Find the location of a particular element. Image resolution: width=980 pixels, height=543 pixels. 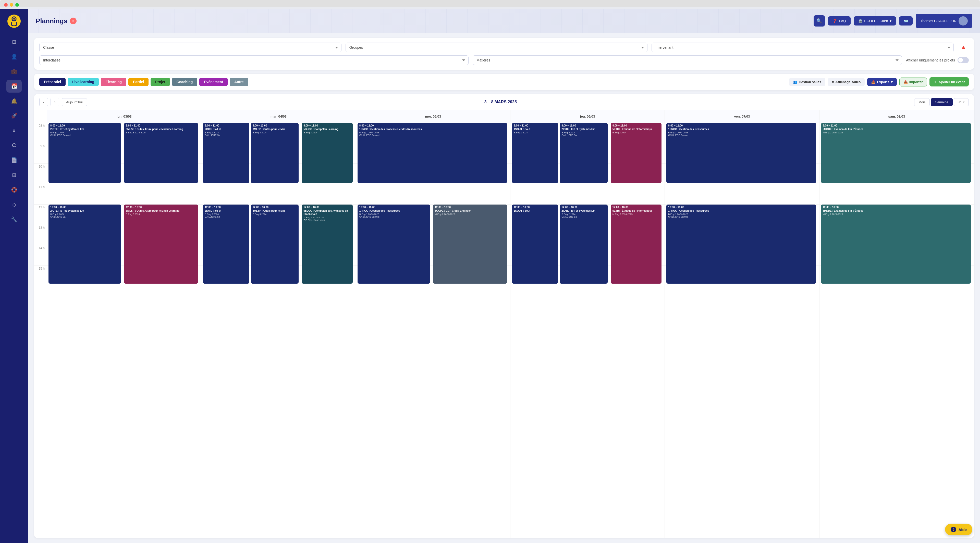

prev-button: ‹ is located at coordinates (43, 102).